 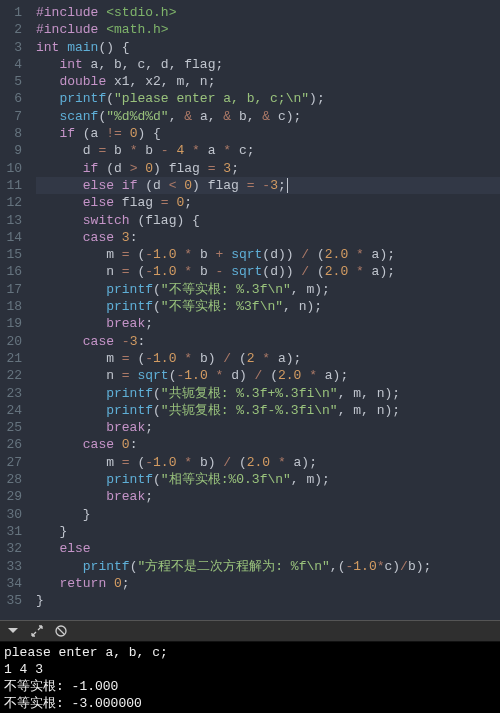 What do you see at coordinates (268, 98) in the screenshot?
I see `code-line: printf("please enter a, b, c;\n");` at bounding box center [268, 98].